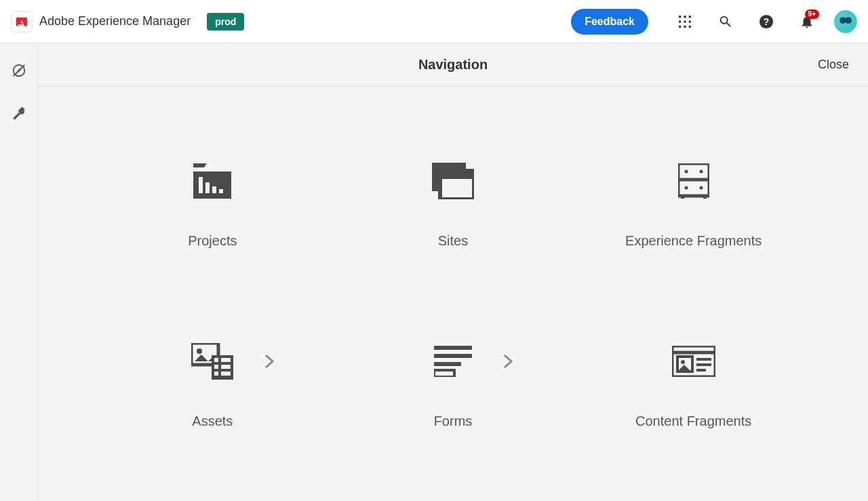 The image size is (868, 501). Describe the element at coordinates (694, 363) in the screenshot. I see `content-fragments-icon` at that location.